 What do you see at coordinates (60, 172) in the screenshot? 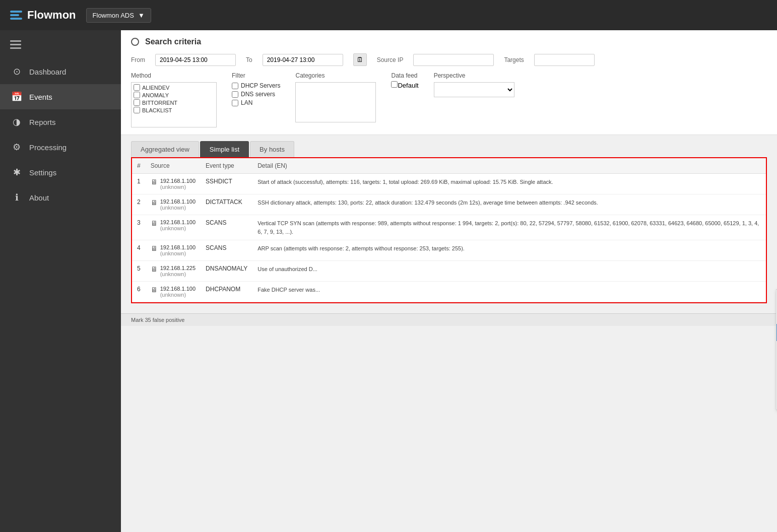
I see `sidebar-item-settings: ✱ Settings` at bounding box center [60, 172].